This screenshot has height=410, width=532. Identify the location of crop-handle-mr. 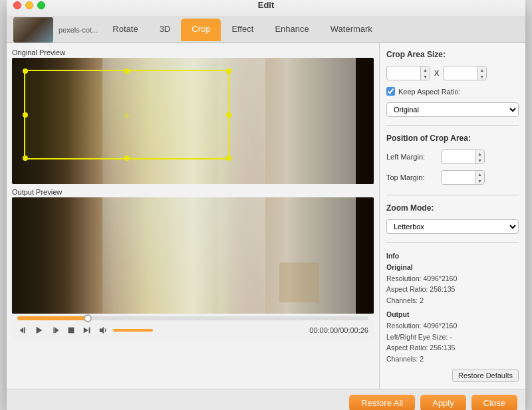
(229, 115).